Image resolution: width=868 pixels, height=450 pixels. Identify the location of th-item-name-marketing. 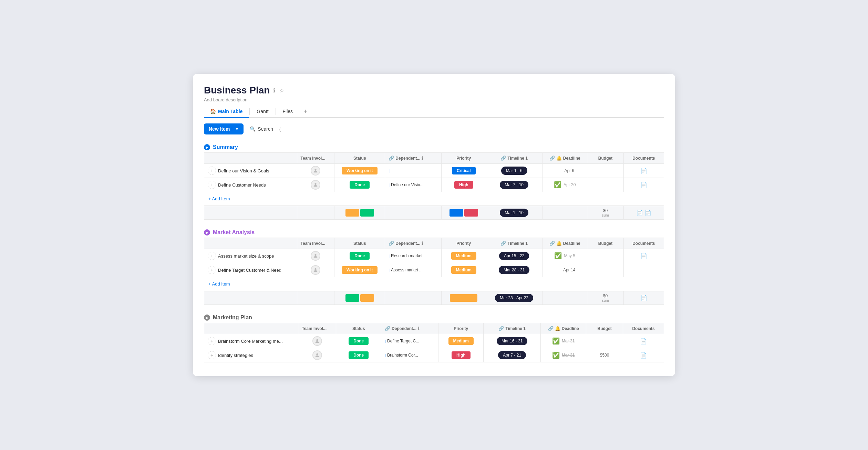
(251, 329).